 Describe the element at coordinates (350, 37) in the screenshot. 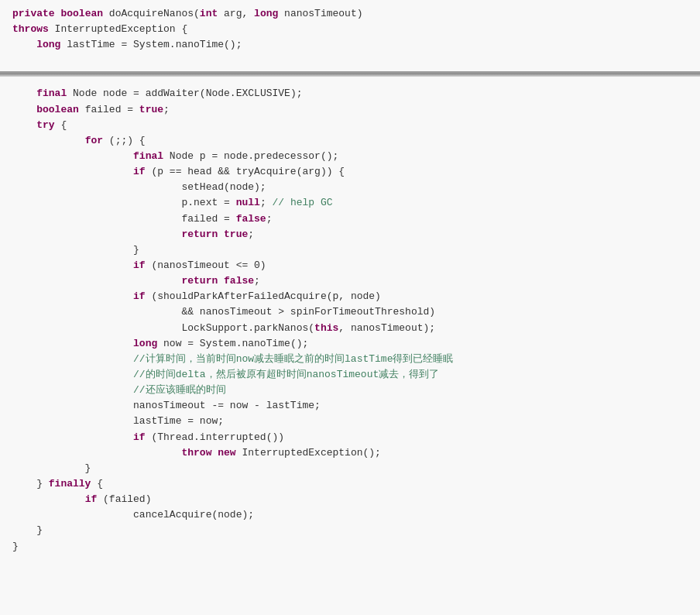

I see `section-top: private boolean doAcquireNanos(int arg, …` at that location.